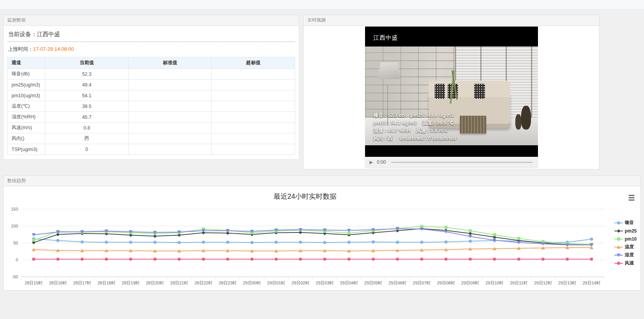 Image resolution: width=644 pixels, height=319 pixels. I want to click on svg-text: 29日13时, so click(567, 283).